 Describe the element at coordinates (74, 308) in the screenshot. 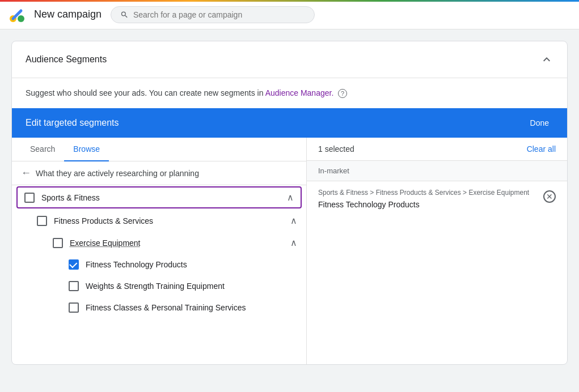

I see `checkbox-fitness-classes` at that location.